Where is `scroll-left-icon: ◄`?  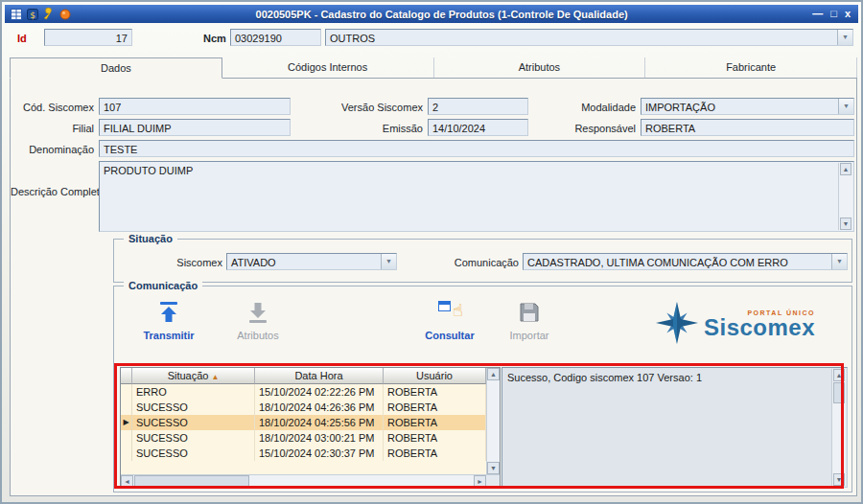 scroll-left-icon: ◄ is located at coordinates (127, 481).